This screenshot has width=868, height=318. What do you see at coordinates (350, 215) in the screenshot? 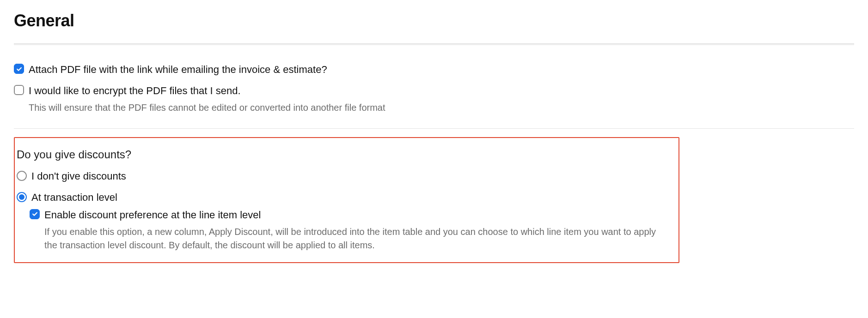
I see `line-item-pref-row: Enable discount preference at the line i…` at bounding box center [350, 215].